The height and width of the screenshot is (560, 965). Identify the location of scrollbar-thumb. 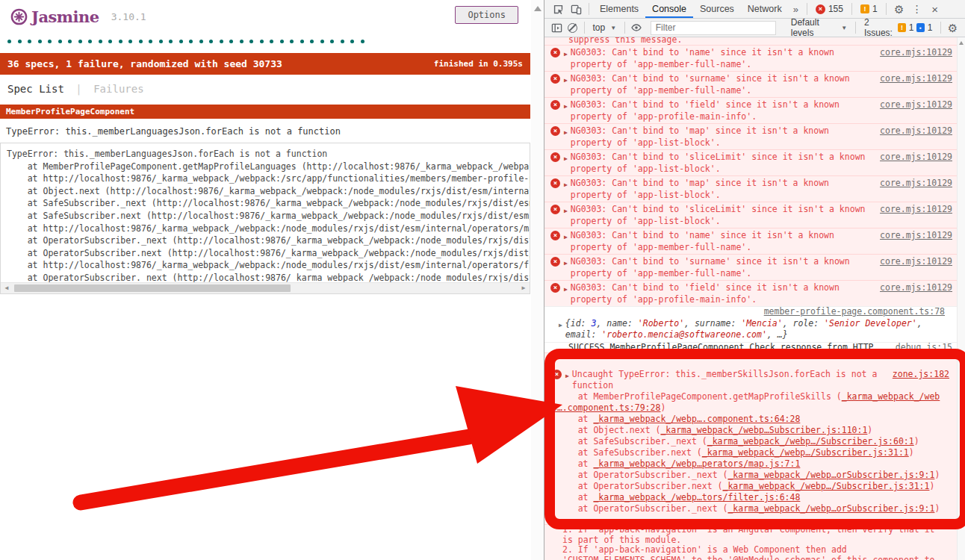
(152, 288).